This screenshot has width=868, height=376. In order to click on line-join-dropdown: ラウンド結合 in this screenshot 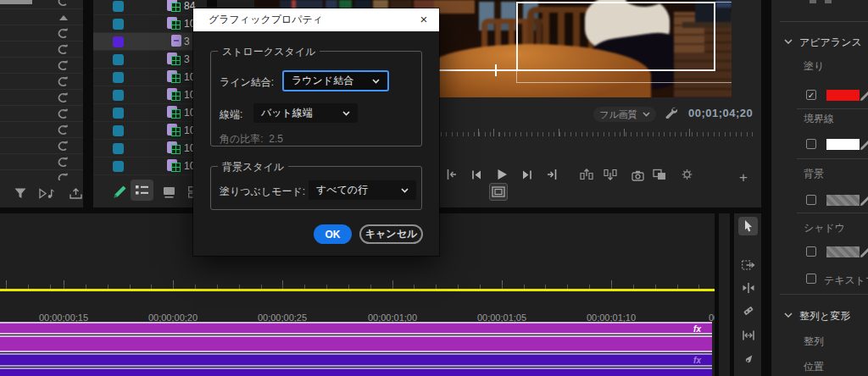, I will do `click(336, 81)`.